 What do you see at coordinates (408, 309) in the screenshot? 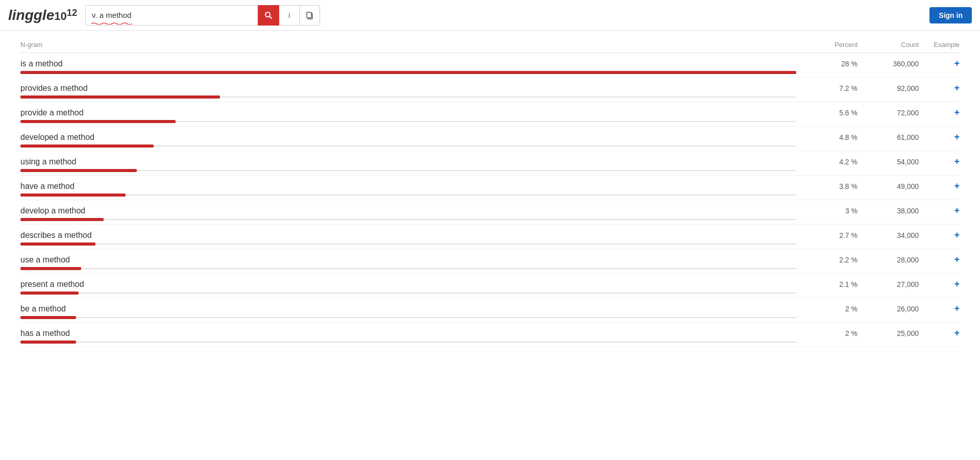
I see `ngram-text: be a method` at bounding box center [408, 309].